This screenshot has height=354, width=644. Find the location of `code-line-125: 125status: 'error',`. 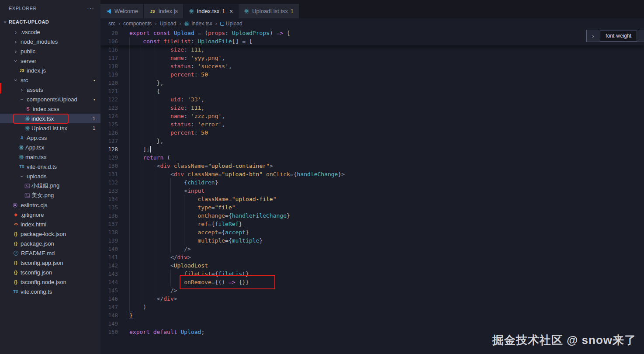

code-line-125: 125status: 'error', is located at coordinates (372, 124).